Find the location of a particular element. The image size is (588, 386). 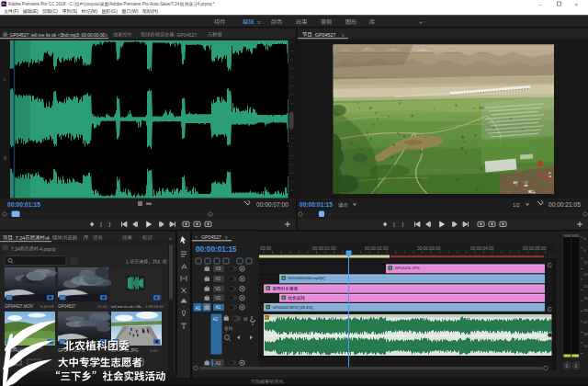

svg-text: (G) is located at coordinates (115, 11).